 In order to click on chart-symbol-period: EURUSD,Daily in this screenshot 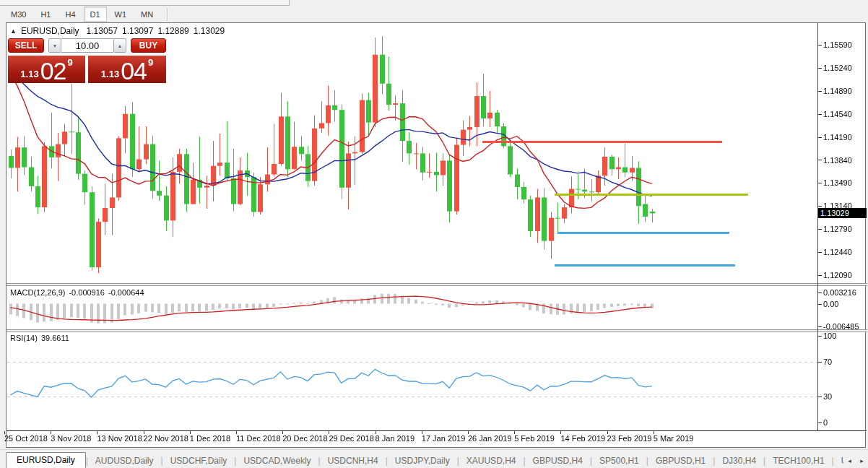, I will do `click(51, 31)`.